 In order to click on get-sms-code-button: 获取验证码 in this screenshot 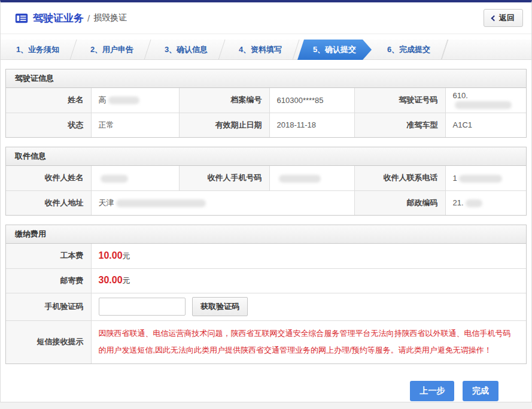, I will do `click(220, 307)`.